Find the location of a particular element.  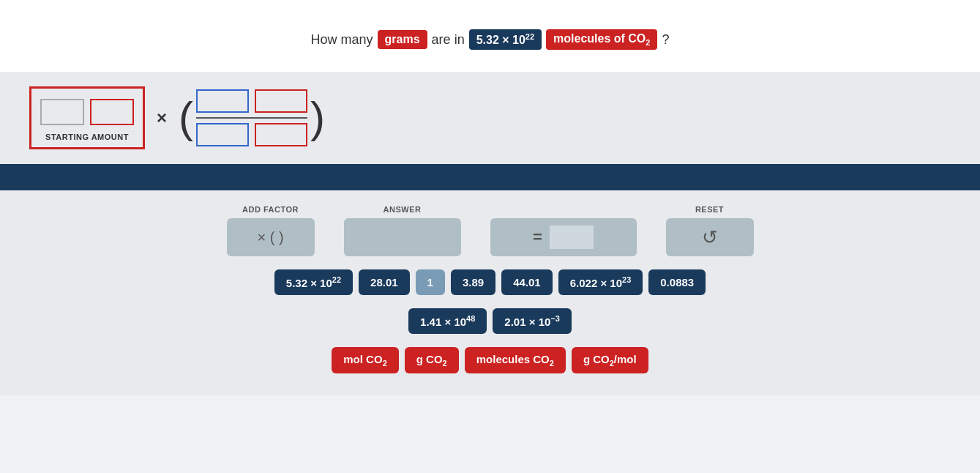

exponent-22: 22 is located at coordinates (530, 37).